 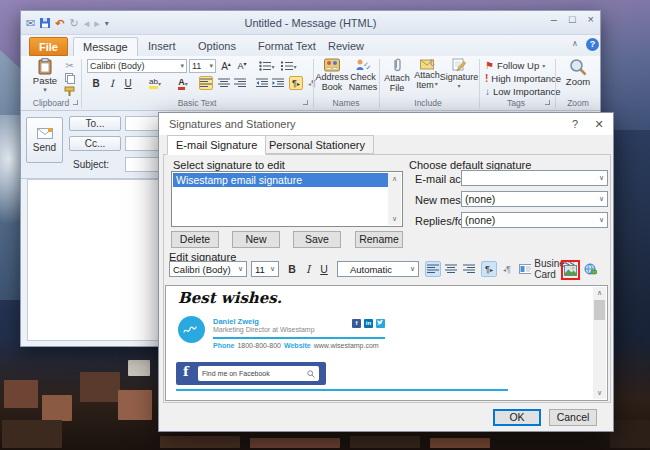 I want to click on font-size-combo: 11 ▾, so click(x=202, y=66).